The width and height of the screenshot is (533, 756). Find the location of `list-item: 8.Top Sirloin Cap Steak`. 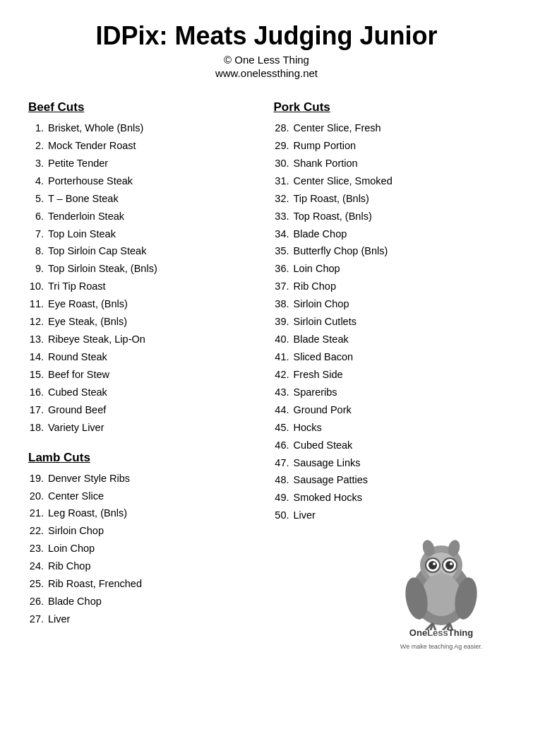

list-item: 8.Top Sirloin Cap Steak is located at coordinates (144, 252).